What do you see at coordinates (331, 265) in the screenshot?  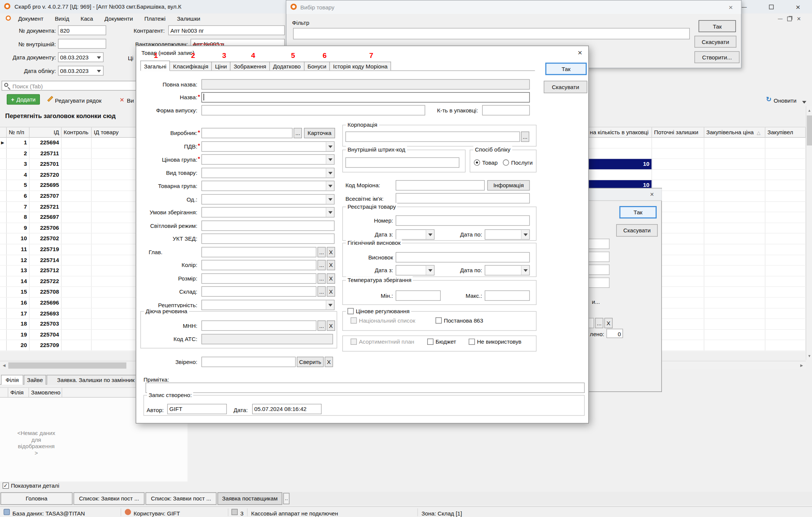 I see `color-clear-button: X` at bounding box center [331, 265].